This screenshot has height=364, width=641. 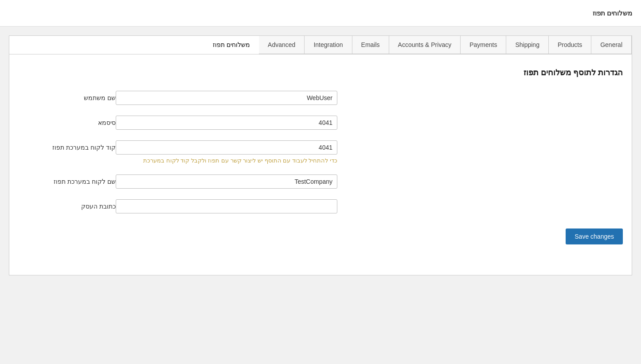 I want to click on field-wrap-password, so click(x=227, y=123).